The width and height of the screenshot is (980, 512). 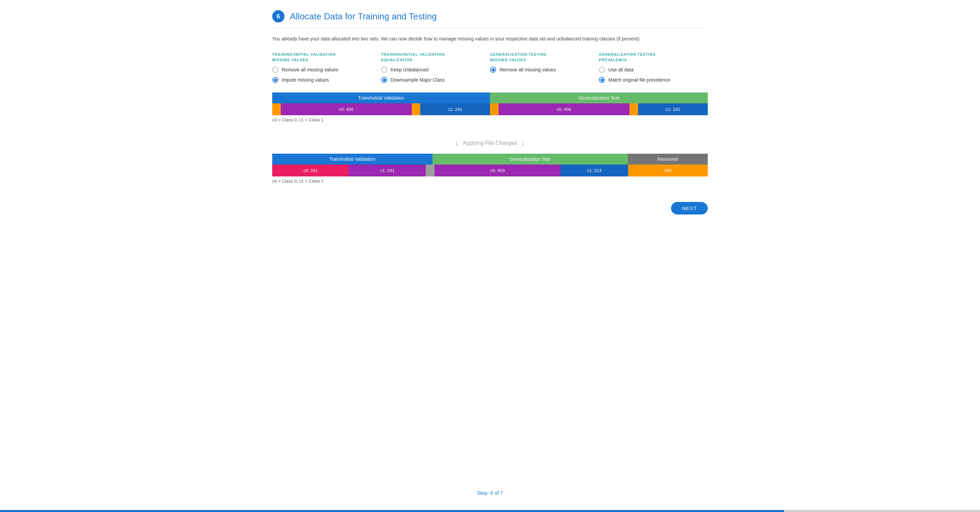 I want to click on radio-group-1: Remove all missing values Impute missing…, so click(x=323, y=75).